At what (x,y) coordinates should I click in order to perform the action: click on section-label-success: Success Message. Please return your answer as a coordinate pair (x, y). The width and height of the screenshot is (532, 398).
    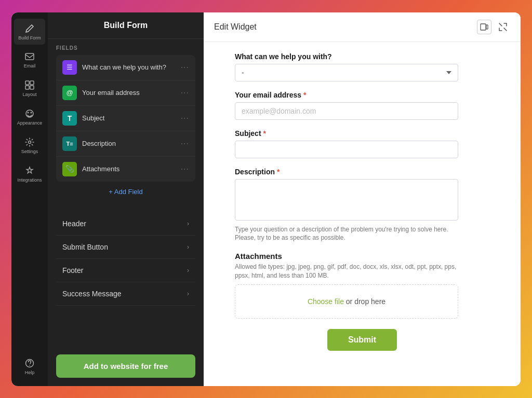
    Looking at the image, I should click on (92, 294).